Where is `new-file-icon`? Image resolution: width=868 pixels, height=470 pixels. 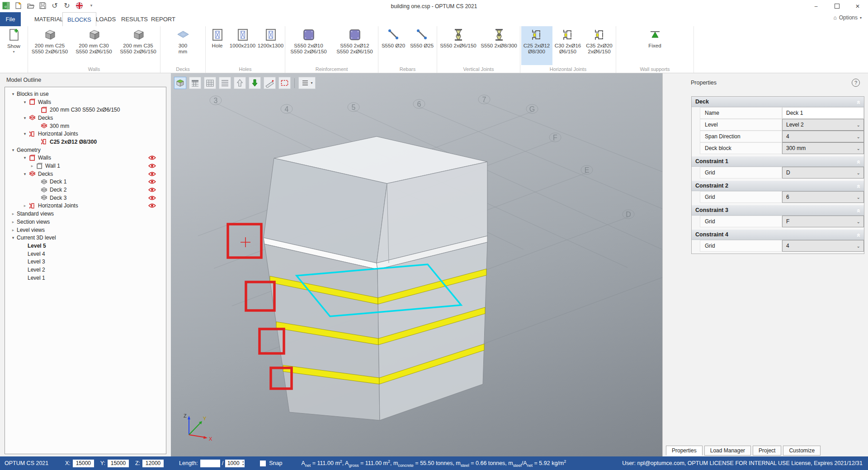
new-file-icon is located at coordinates (18, 5).